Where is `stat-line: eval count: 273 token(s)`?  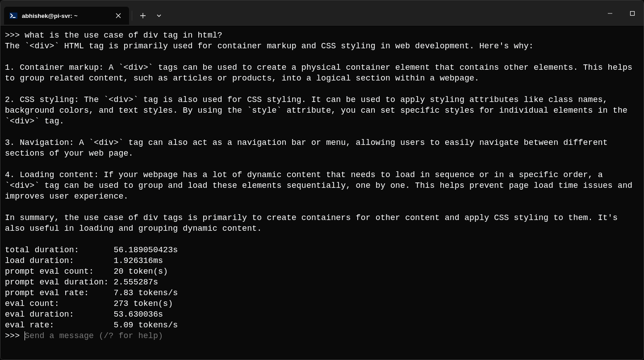
stat-line: eval count: 273 token(s) is located at coordinates (89, 304).